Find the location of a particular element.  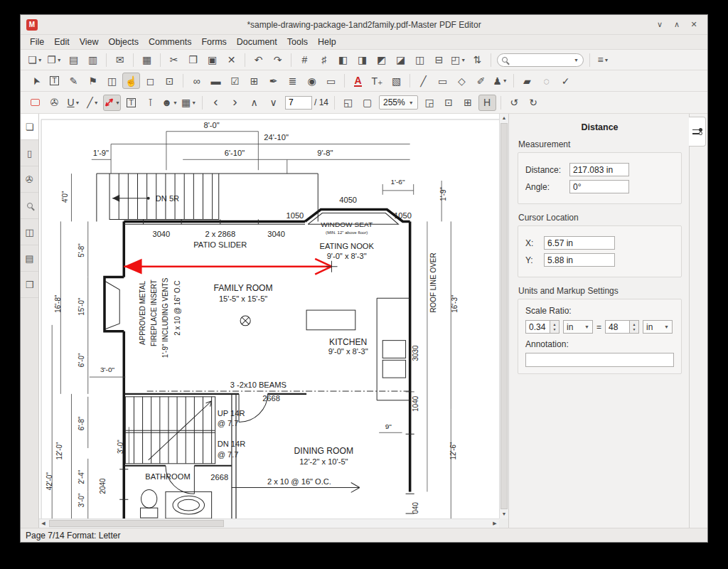

document-search-input: ▼ is located at coordinates (540, 60).